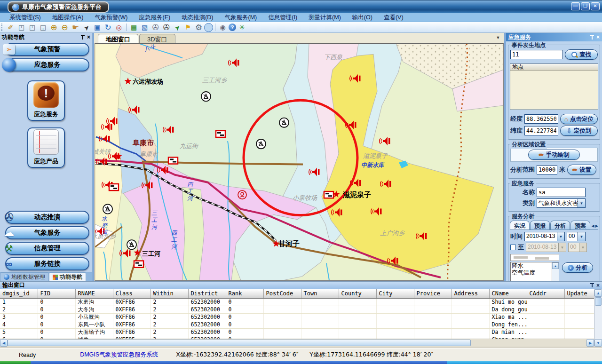 This screenshot has width=602, height=364. What do you see at coordinates (97, 27) in the screenshot?
I see `full-extent-icon: ▣` at bounding box center [97, 27].